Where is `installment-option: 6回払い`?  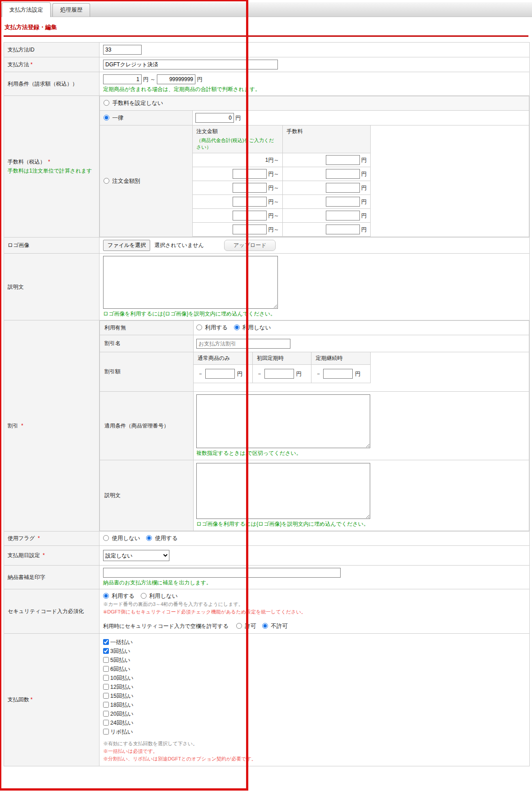
installment-option: 6回払い is located at coordinates (315, 670).